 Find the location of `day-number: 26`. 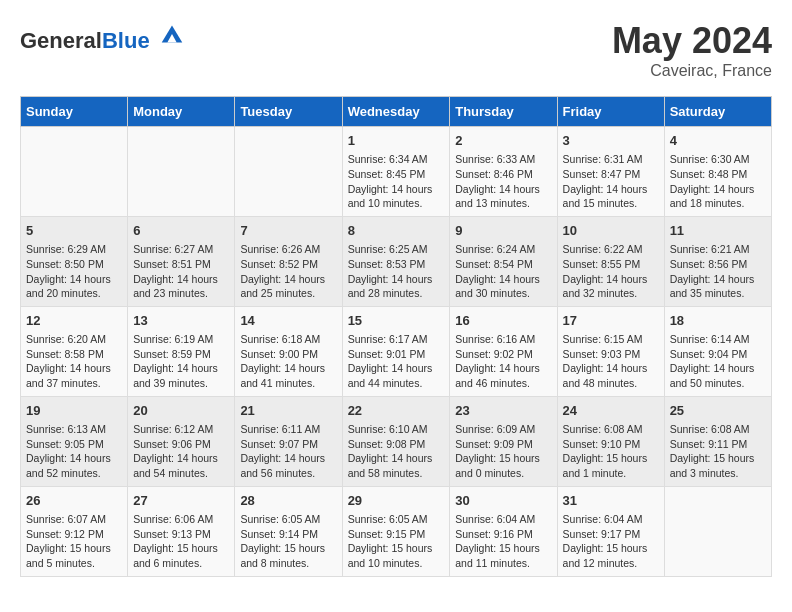

day-number: 26 is located at coordinates (74, 501).